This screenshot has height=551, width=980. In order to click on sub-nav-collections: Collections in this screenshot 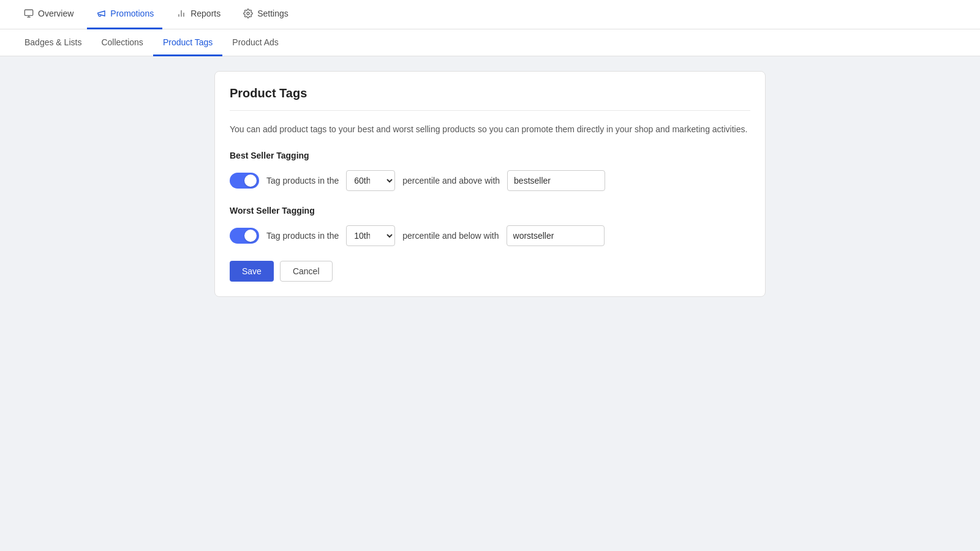, I will do `click(122, 43)`.